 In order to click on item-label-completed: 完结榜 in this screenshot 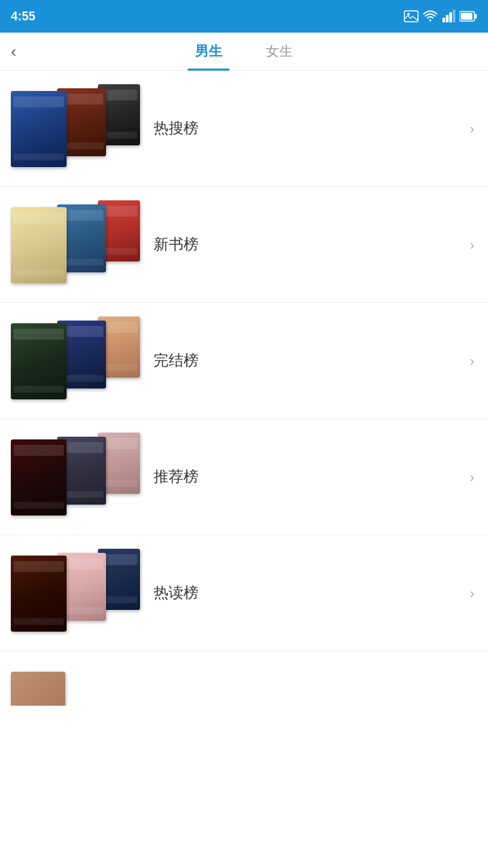, I will do `click(304, 361)`.